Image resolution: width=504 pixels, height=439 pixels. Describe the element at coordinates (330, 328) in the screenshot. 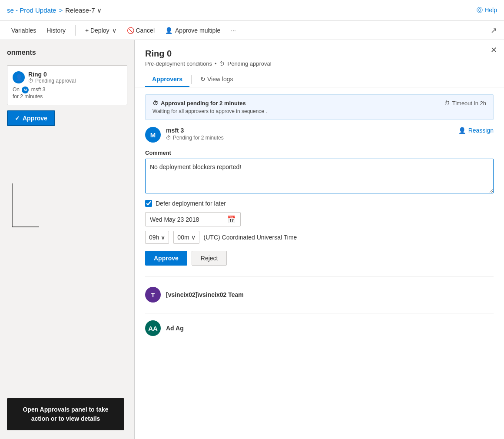

I see `approver3-name: Ad Ag` at that location.